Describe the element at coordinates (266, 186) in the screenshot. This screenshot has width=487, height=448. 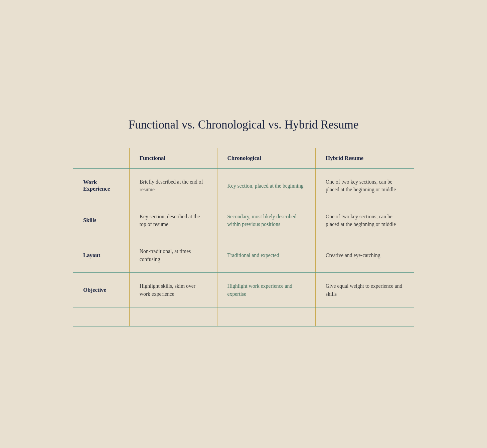
I see `cell-chronological-0: Key section, placed at the beginning` at that location.